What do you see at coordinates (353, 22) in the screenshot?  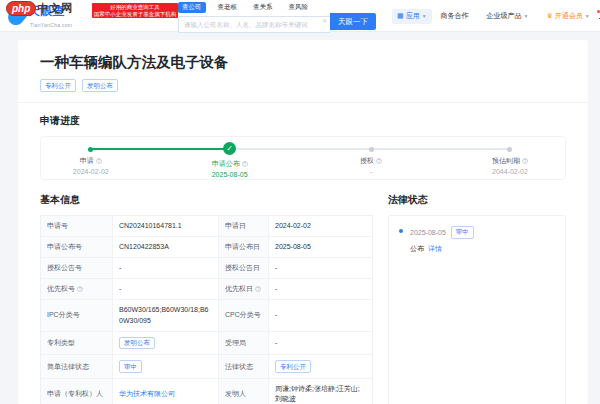 I see `search-button: 天眼一下` at bounding box center [353, 22].